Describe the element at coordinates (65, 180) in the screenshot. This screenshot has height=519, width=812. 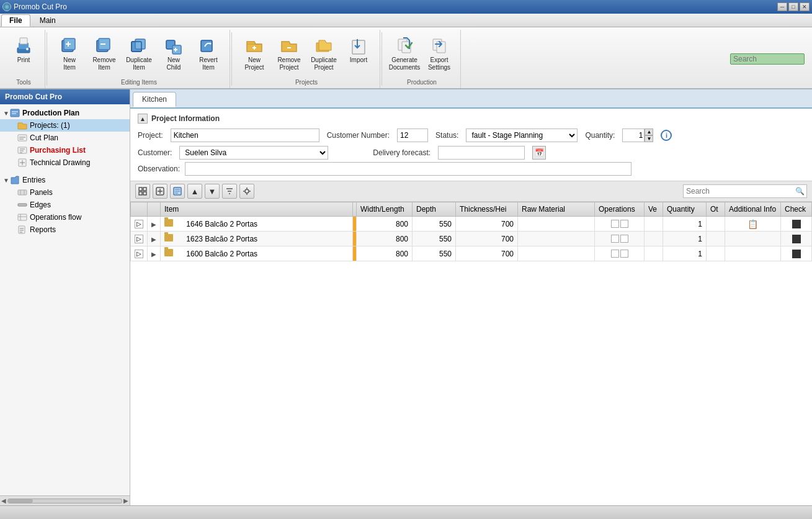
I see `sidebar-item-entries: ▼ Entries` at that location.